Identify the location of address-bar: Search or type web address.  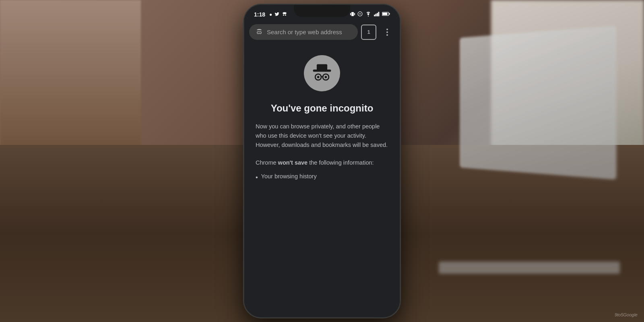
(303, 32).